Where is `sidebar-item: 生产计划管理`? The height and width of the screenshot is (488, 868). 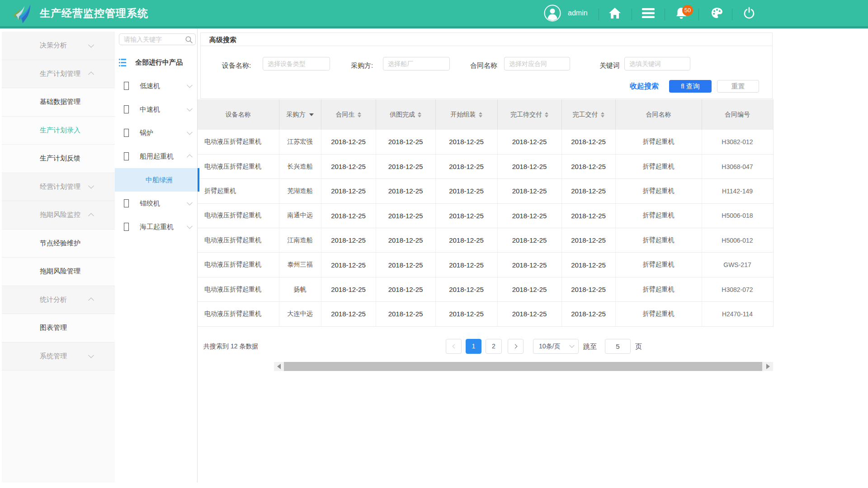 sidebar-item: 生产计划管理 is located at coordinates (58, 74).